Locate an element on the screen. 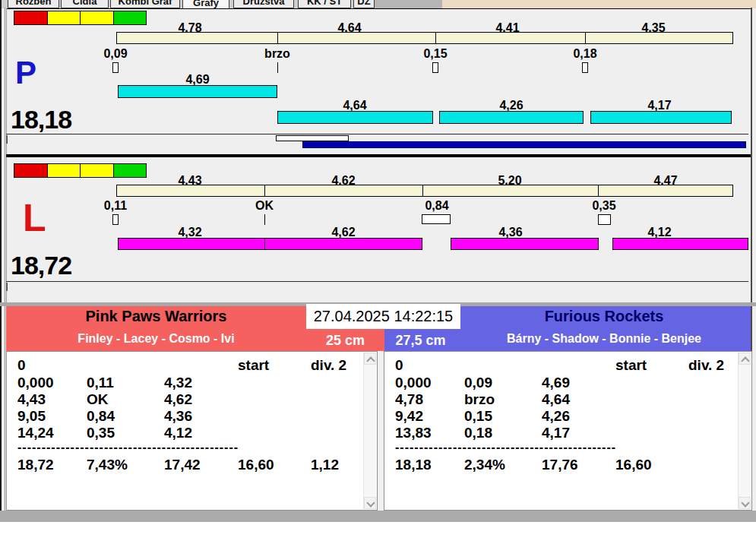 The height and width of the screenshot is (544, 756). lane-l-traffic-light is located at coordinates (81, 170).